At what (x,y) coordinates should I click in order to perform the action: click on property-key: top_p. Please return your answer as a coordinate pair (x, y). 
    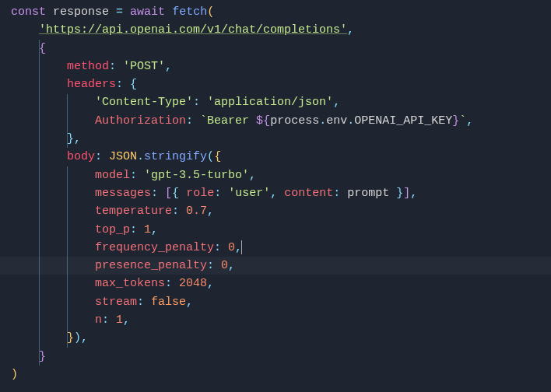
    Looking at the image, I should click on (112, 230).